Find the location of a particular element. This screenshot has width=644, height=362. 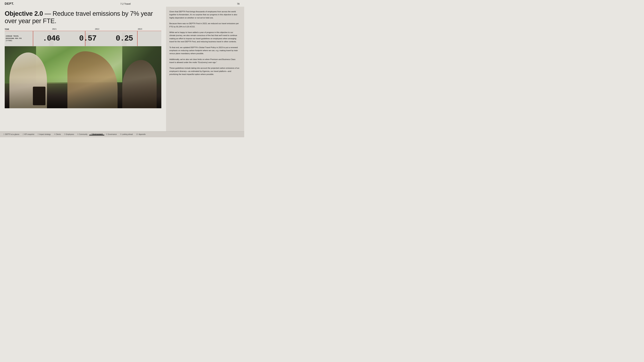

right-para-6: These guidelines include taking into acc… is located at coordinates (204, 71).